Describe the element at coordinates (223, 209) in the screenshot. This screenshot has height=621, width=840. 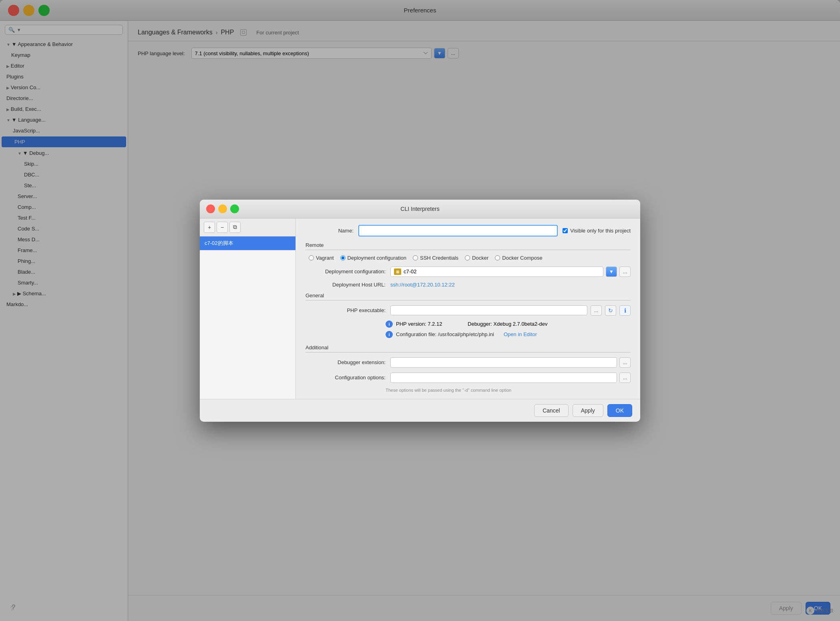
I see `modal-window-controls` at that location.